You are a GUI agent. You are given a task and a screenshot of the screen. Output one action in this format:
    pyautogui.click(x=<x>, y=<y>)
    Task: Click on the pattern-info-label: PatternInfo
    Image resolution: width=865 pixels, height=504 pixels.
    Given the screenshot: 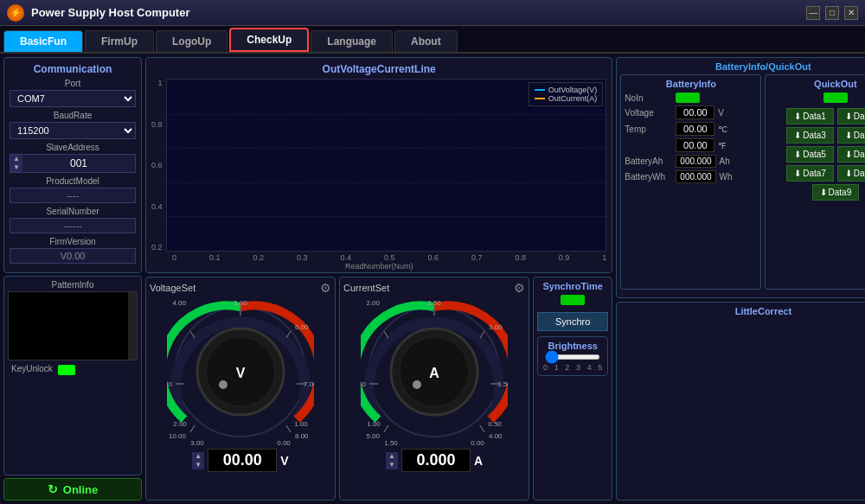 What is the action you would take?
    pyautogui.click(x=73, y=285)
    